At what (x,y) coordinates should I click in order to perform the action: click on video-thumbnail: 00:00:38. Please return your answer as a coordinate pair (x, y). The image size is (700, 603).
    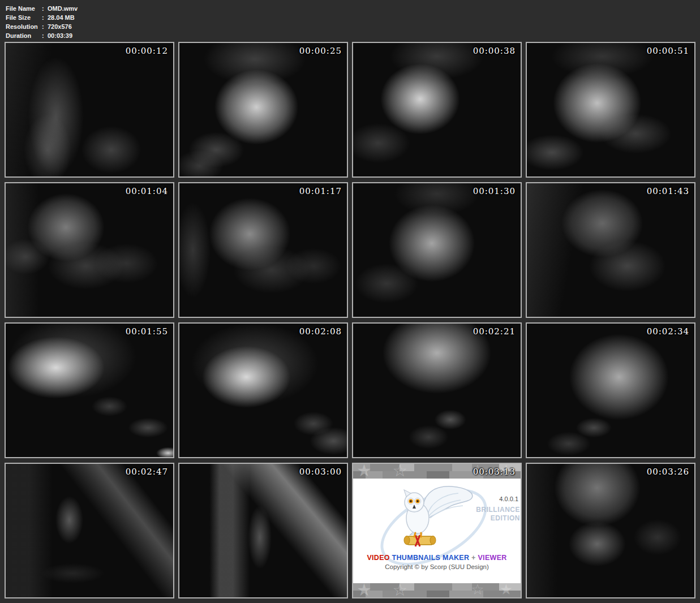
    Looking at the image, I should click on (437, 110).